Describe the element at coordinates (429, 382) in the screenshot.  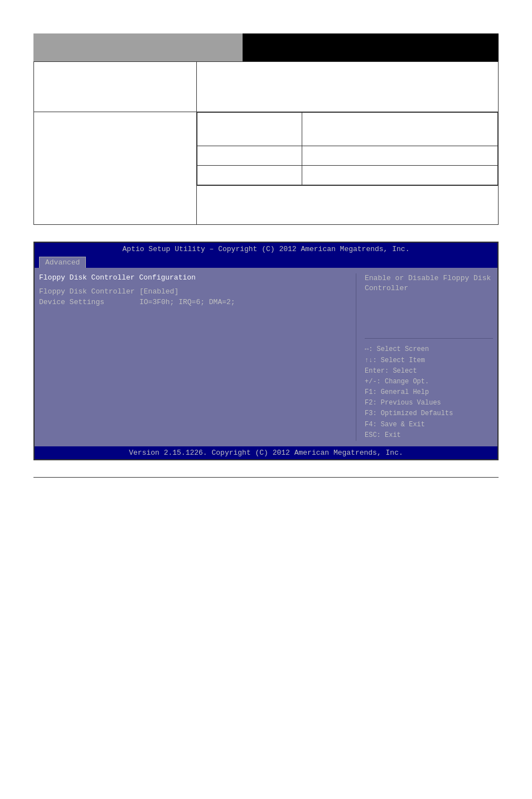
I see `key-item: +/-: Change Opt.` at that location.